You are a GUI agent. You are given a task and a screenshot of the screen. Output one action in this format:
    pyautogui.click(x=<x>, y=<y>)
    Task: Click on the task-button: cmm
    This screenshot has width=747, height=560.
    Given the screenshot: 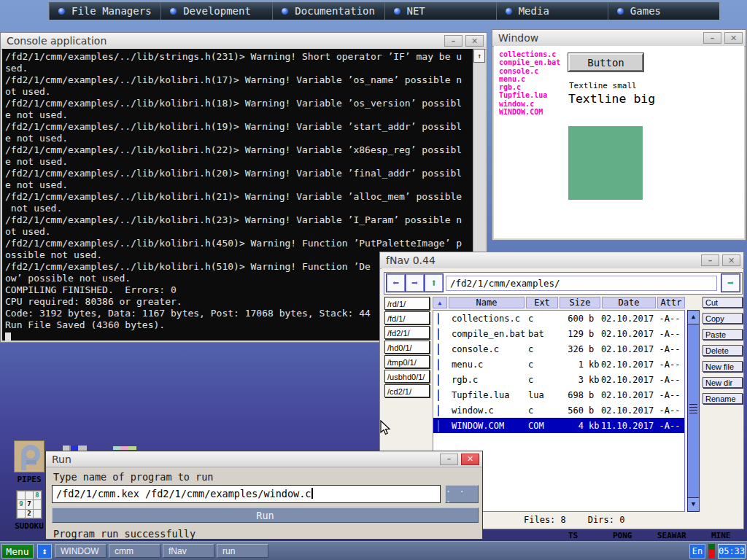 What is the action you would take?
    pyautogui.click(x=134, y=551)
    